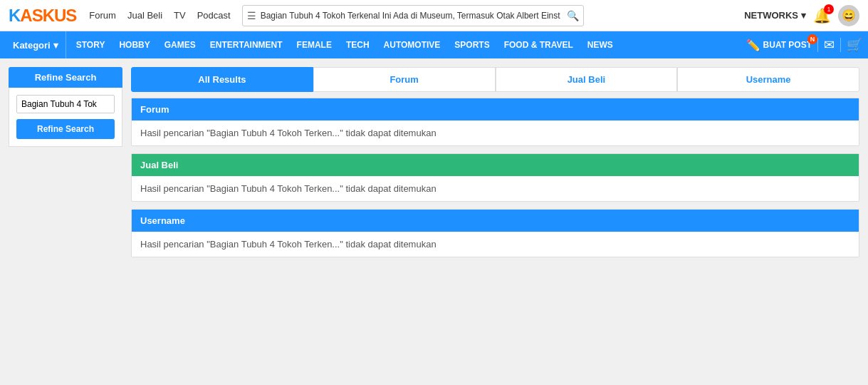  I want to click on tab-jual-beli: Jual Beli, so click(587, 80).